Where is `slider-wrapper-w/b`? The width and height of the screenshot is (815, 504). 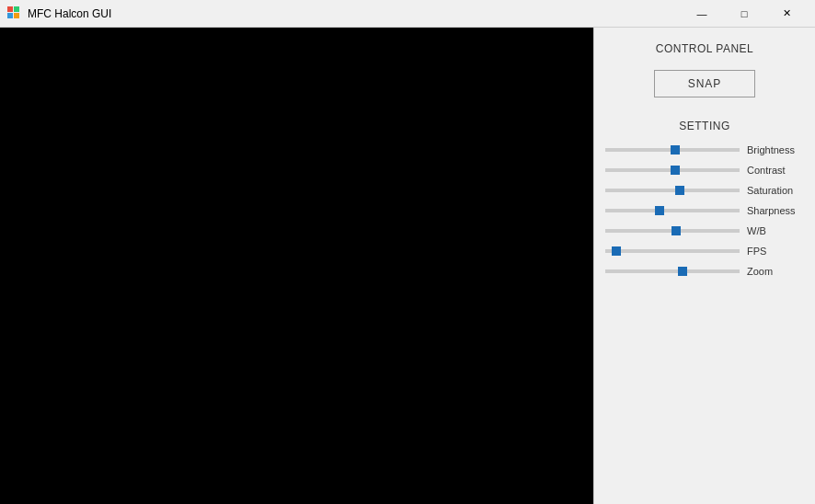
slider-wrapper-w/b is located at coordinates (672, 231).